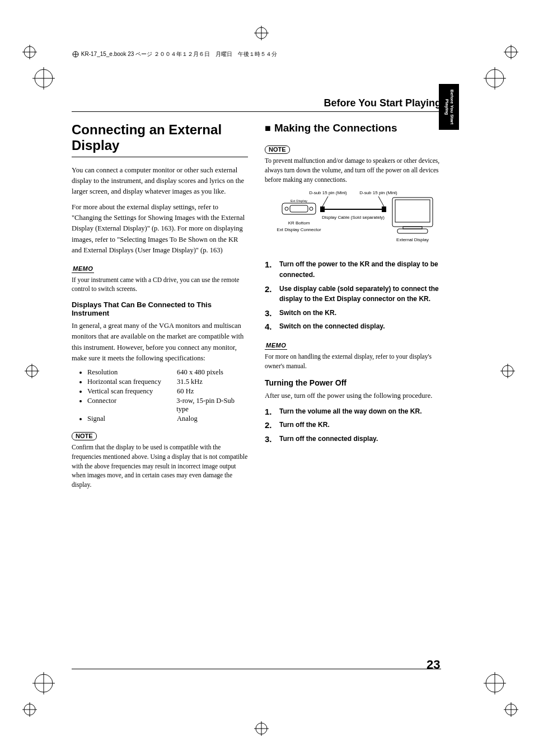  Describe the element at coordinates (185, 392) in the screenshot. I see `spec-value: 60 Hz` at that location.